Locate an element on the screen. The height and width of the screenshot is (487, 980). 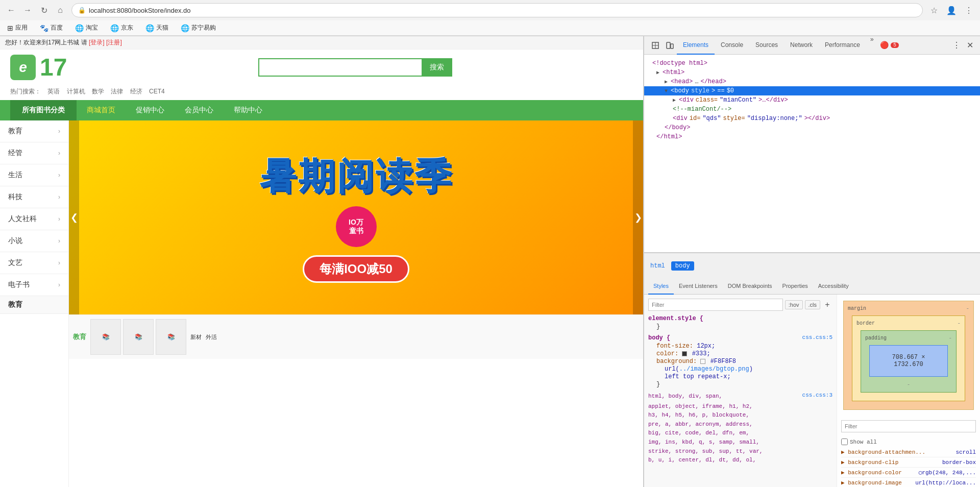
bookmark-baidu: 🐾 百度 is located at coordinates (51, 28).